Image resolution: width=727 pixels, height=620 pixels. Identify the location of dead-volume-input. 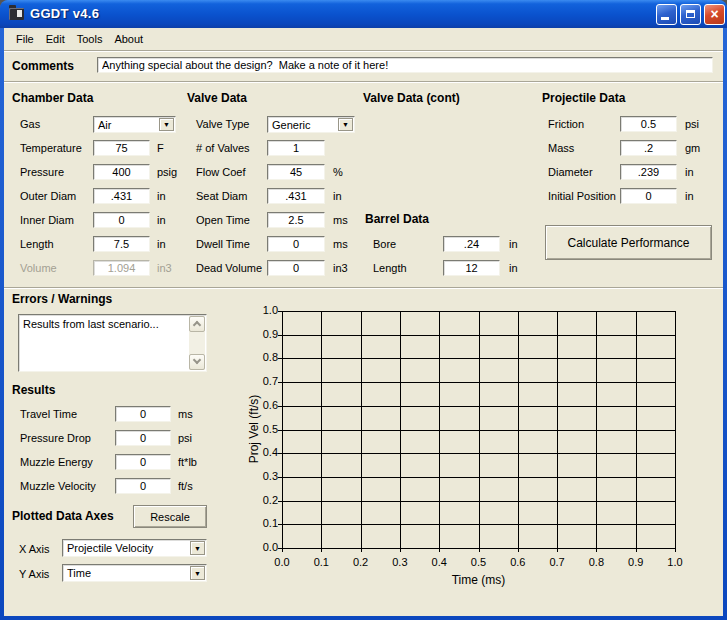
(296, 268).